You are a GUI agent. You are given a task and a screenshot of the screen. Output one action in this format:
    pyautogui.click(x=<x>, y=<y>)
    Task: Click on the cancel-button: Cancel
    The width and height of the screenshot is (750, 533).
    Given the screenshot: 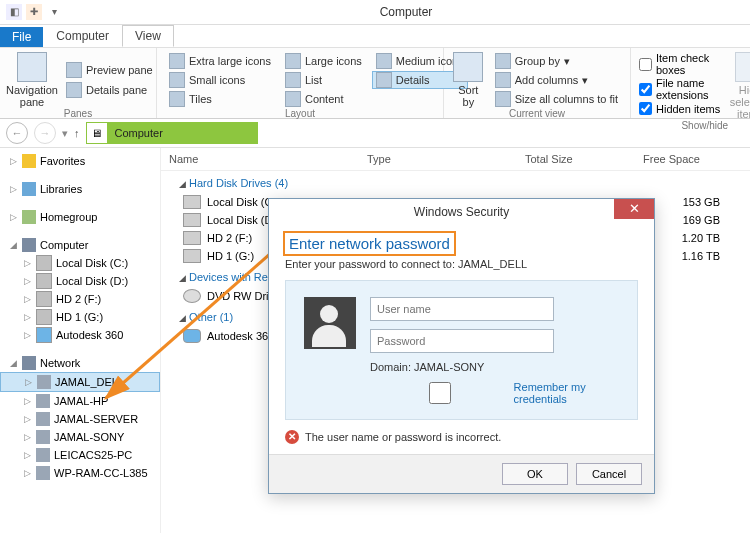 What is the action you would take?
    pyautogui.click(x=609, y=474)
    